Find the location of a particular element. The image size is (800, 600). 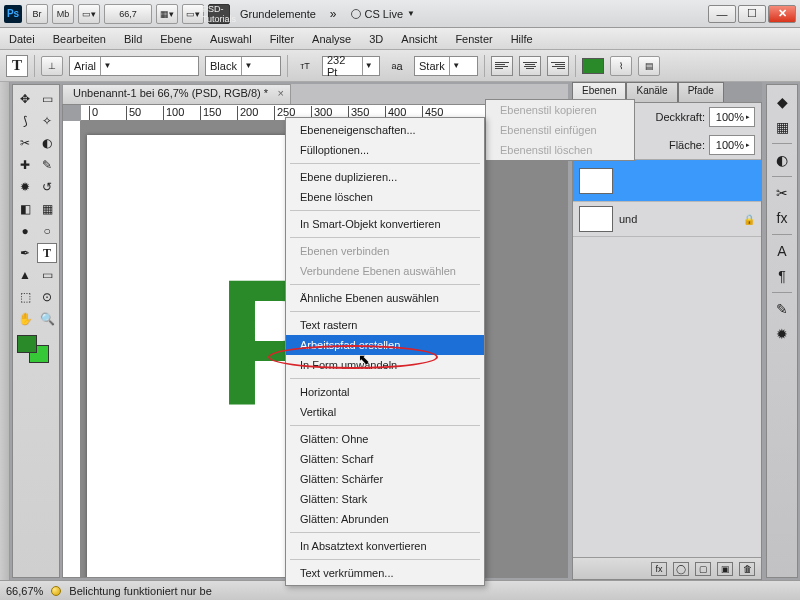

styles-panel-icon: fx is located at coordinates (782, 218).